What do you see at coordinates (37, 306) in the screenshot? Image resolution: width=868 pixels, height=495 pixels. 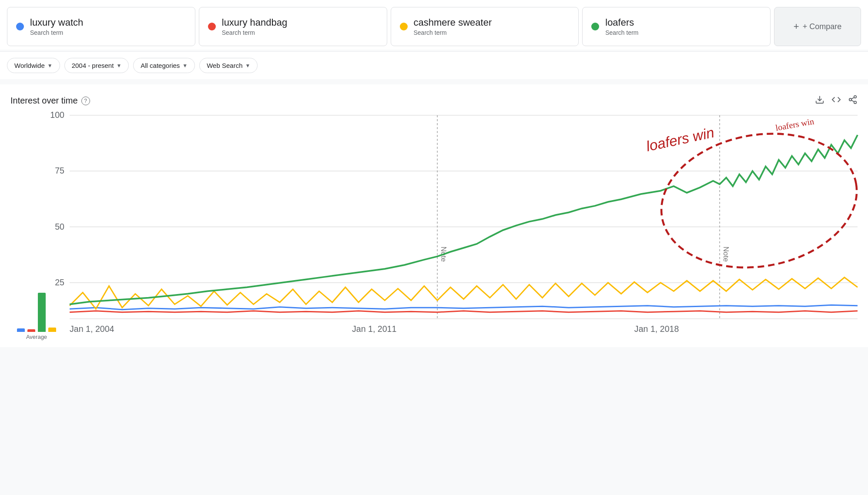 I see `avg-bars` at bounding box center [37, 306].